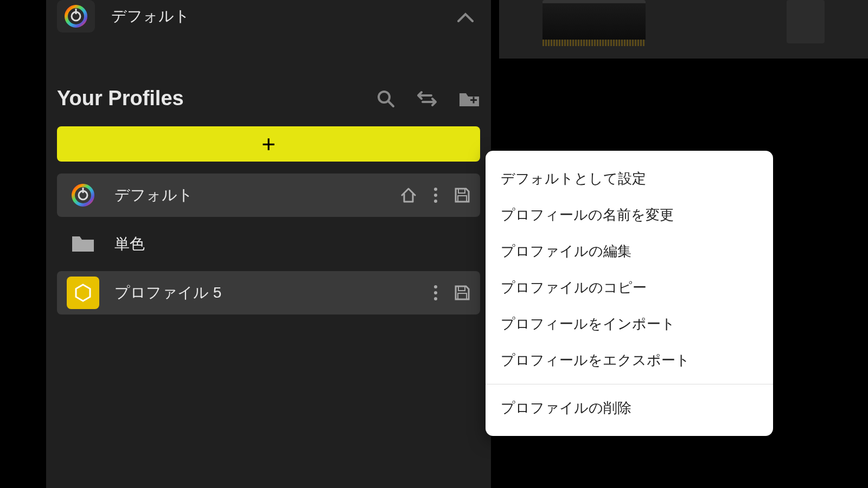 The image size is (868, 488). I want to click on profile-icon-default, so click(83, 195).